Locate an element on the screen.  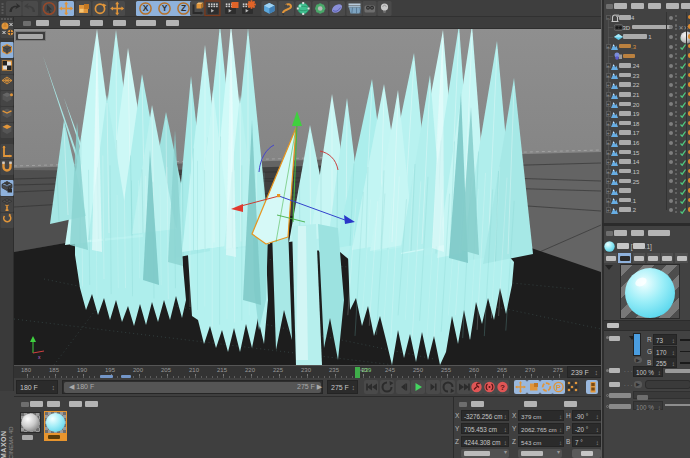
svg-text: Y is located at coordinates (165, 8).